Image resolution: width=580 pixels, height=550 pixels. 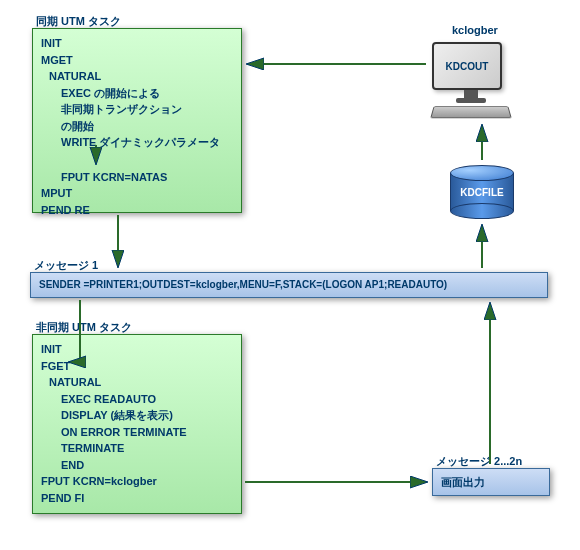 I want to click on kdcfile-label: KDCFILE, so click(x=482, y=192).